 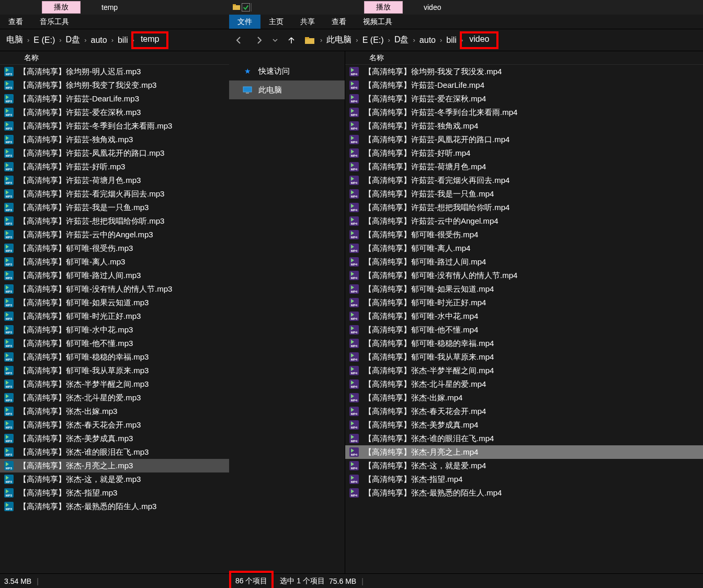 What do you see at coordinates (479, 40) in the screenshot?
I see `crumb-current-highlighted: video` at bounding box center [479, 40].